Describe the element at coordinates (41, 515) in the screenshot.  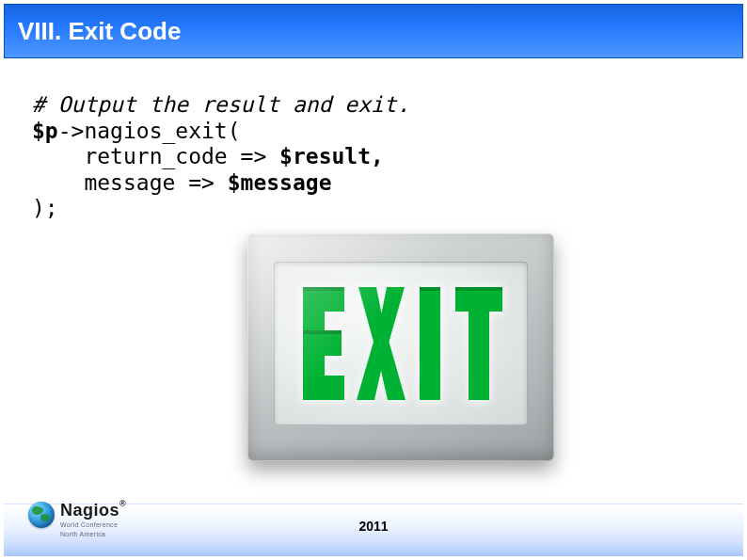
I see `globe-icon` at that location.